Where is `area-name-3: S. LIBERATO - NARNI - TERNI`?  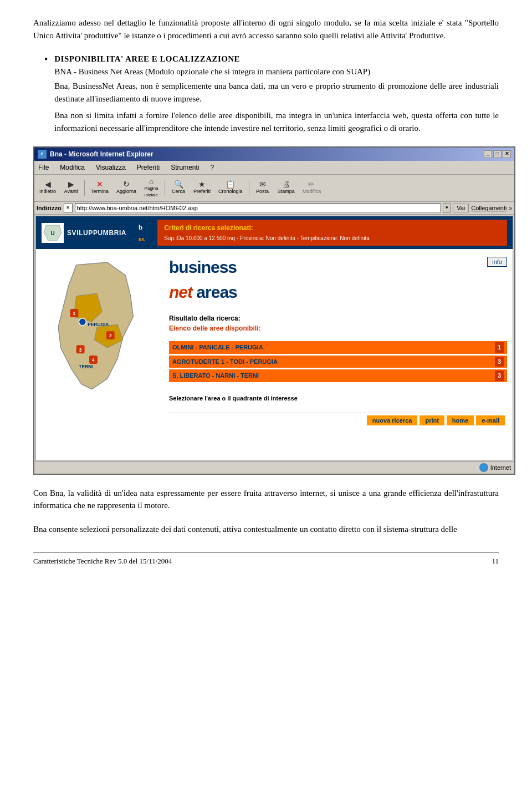 area-name-3: S. LIBERATO - NARNI - TERNI is located at coordinates (216, 376).